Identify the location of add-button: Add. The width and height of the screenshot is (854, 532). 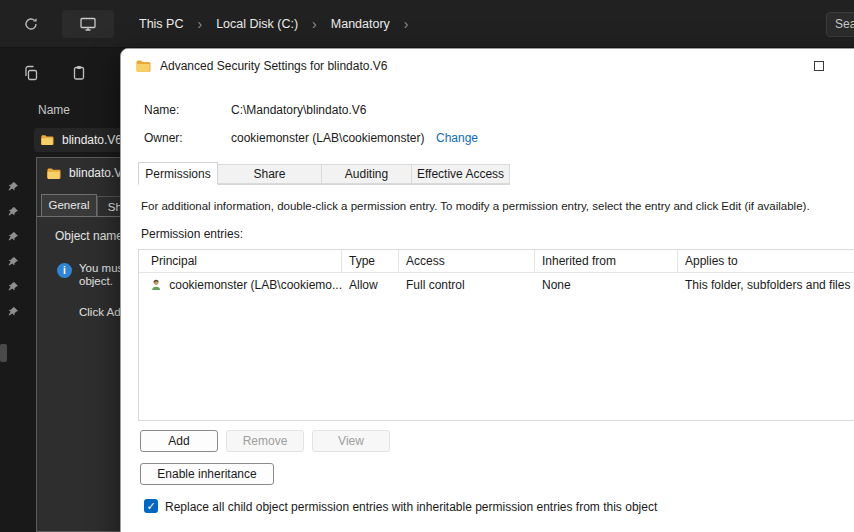
(179, 441).